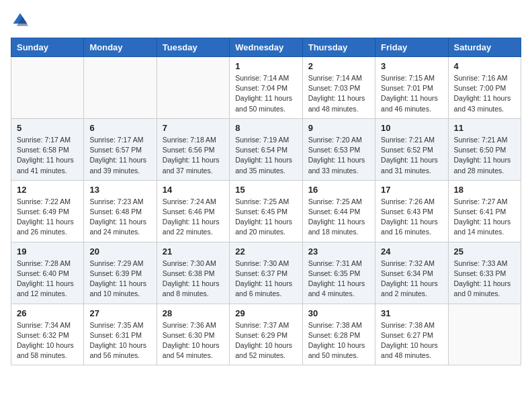 This screenshot has height=411, width=532. I want to click on calendar-cell: 9Sunrise: 7:20 AMSunset: 6:53 PMDaylight…, so click(339, 149).